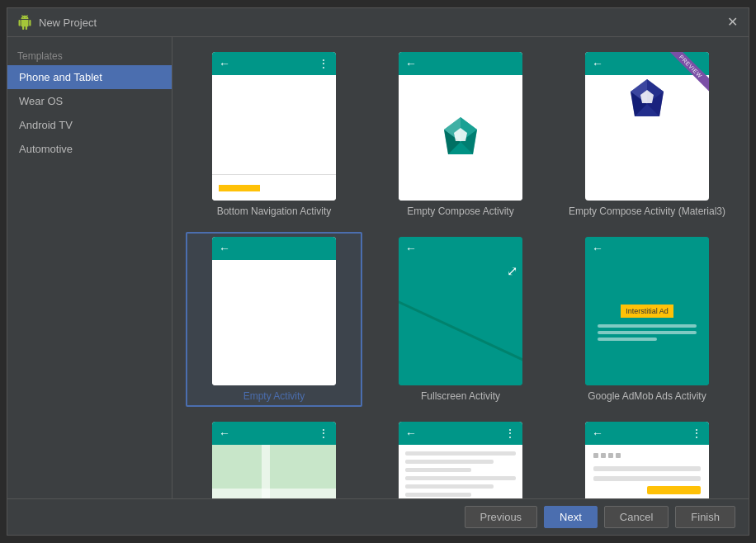 This screenshot has height=543, width=756. What do you see at coordinates (461, 319) in the screenshot?
I see `diagonal-overlay` at bounding box center [461, 319].